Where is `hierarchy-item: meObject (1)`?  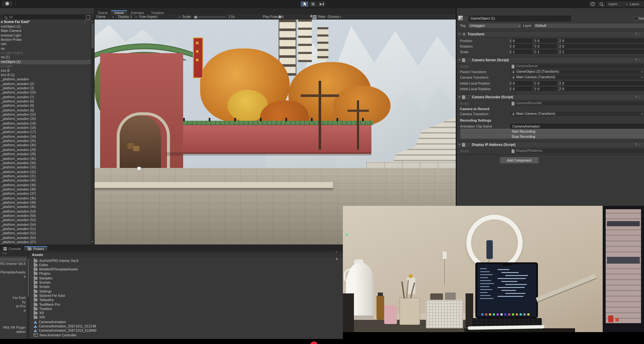
hierarchy-item: meObject (1) is located at coordinates (46, 62).